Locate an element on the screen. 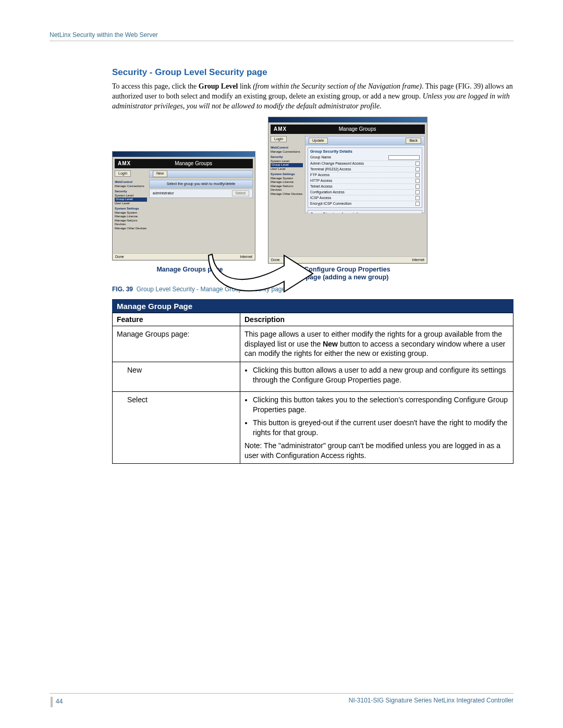 The width and height of the screenshot is (563, 728). field-label: Terminal (RS232) Access is located at coordinates (362, 169).